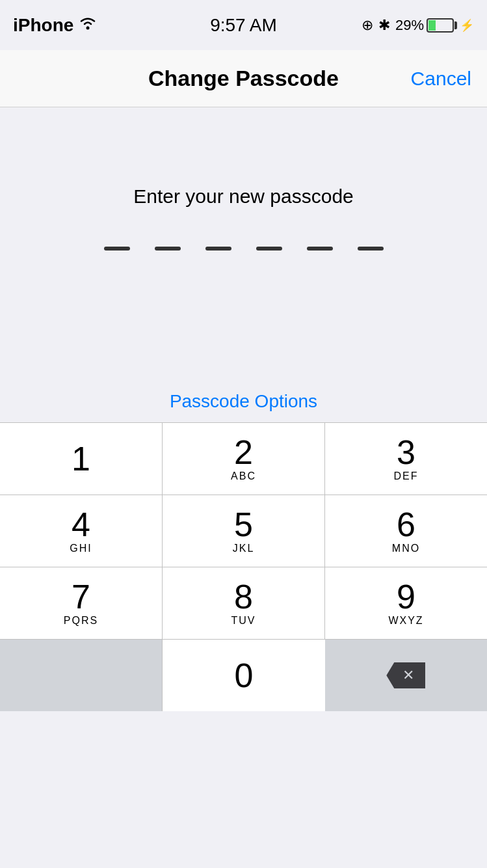 This screenshot has width=487, height=868. I want to click on battery-percent: 29%, so click(410, 25).